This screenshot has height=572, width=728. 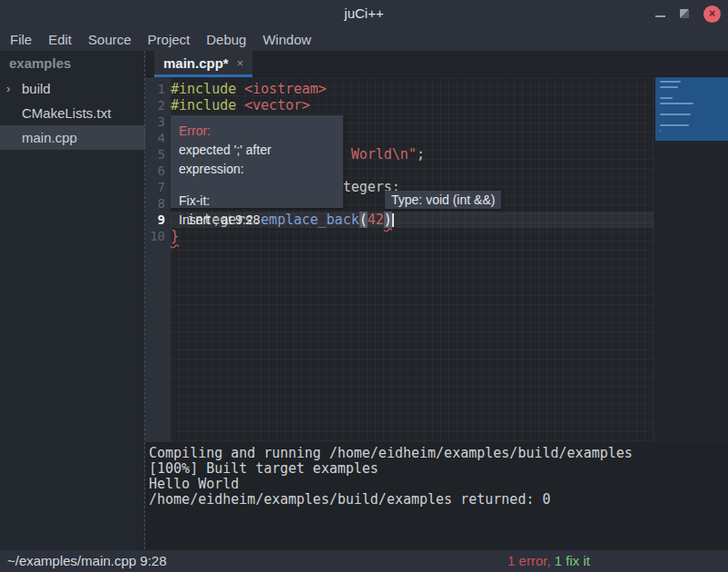 I want to click on tab-main-cpp: main.cpp* ×, so click(x=203, y=64).